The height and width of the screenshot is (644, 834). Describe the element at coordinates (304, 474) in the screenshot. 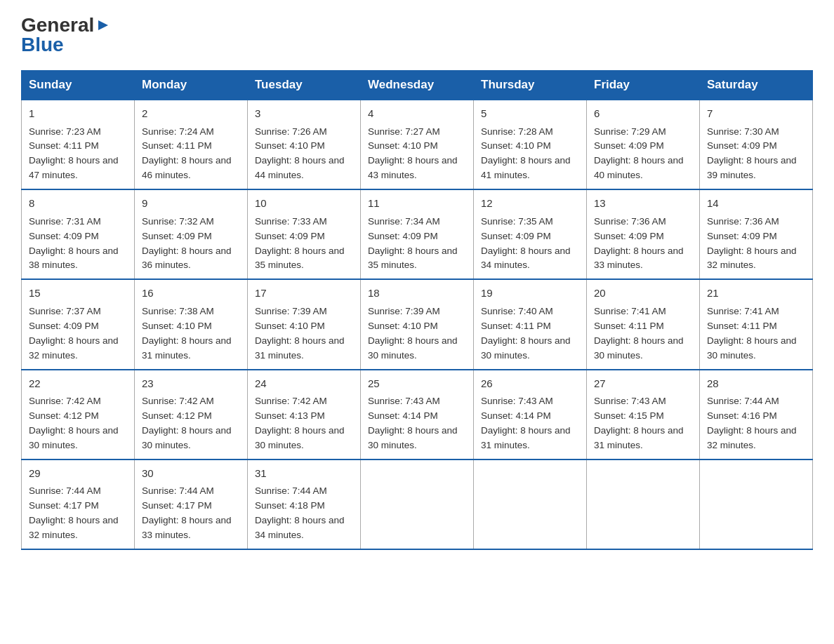

I see `day-number: 31` at that location.